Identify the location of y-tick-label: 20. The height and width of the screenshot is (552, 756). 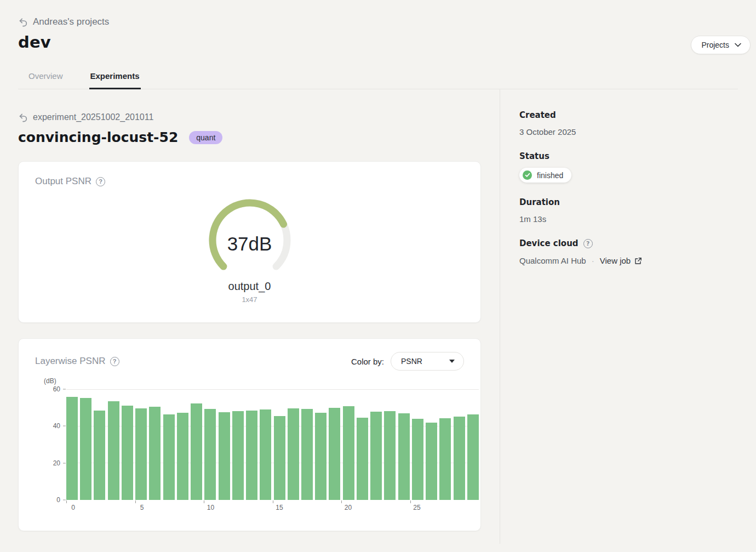
(57, 463).